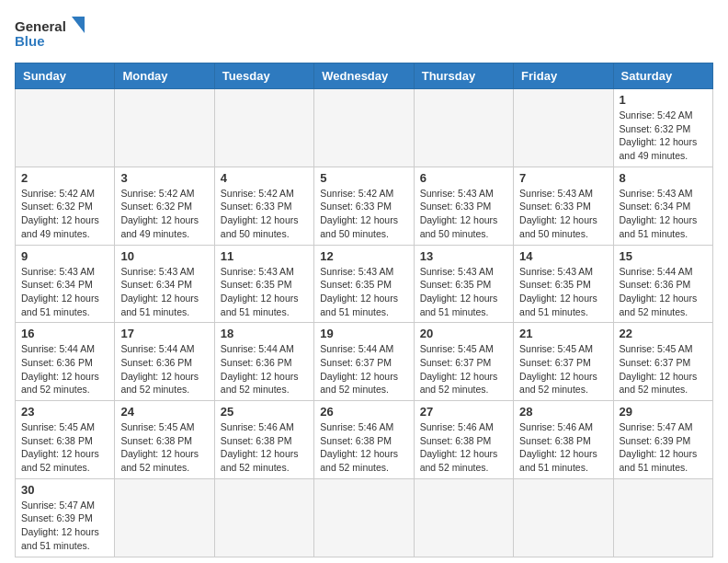  Describe the element at coordinates (65, 440) in the screenshot. I see `calendar-cell: 23Sunrise: 5:45 AM Sunset: 6:38 PM Dayli…` at that location.